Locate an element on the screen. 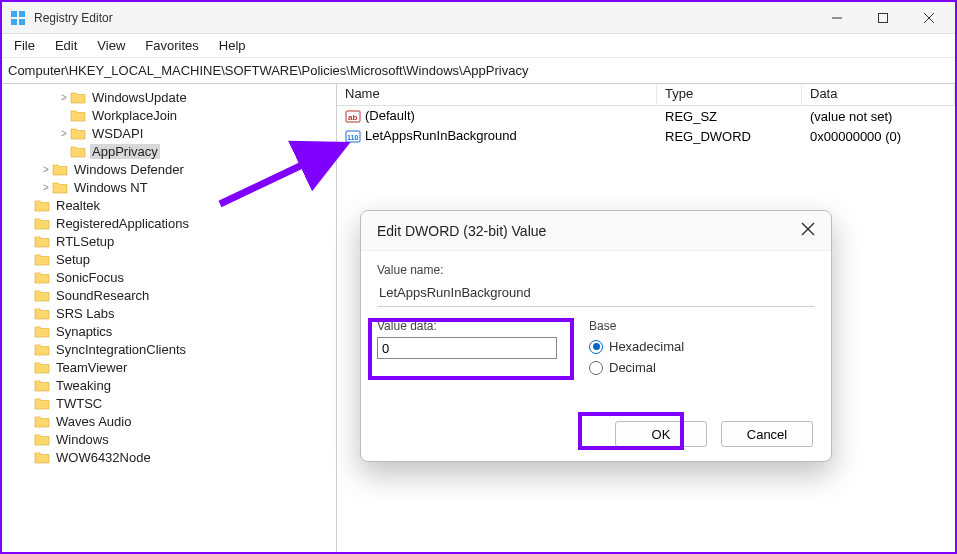 This screenshot has height=554, width=957. tree-item-label: SonicFocus is located at coordinates (90, 278).